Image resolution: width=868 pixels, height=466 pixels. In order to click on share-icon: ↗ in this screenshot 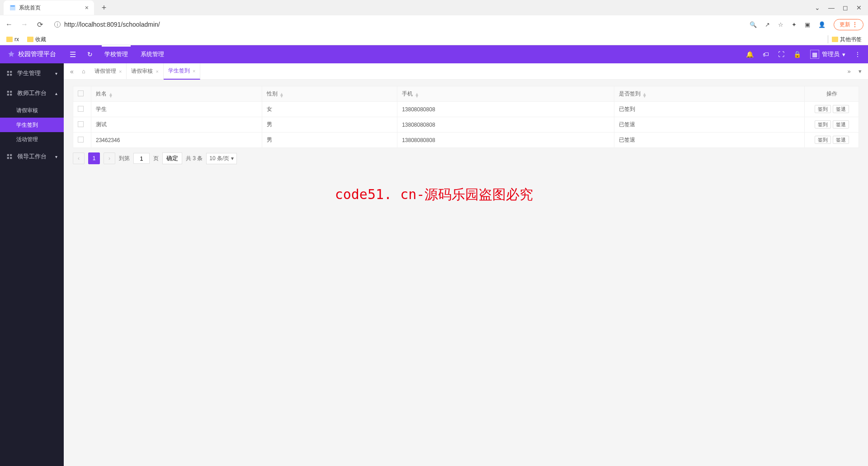, I will do `click(768, 24)`.